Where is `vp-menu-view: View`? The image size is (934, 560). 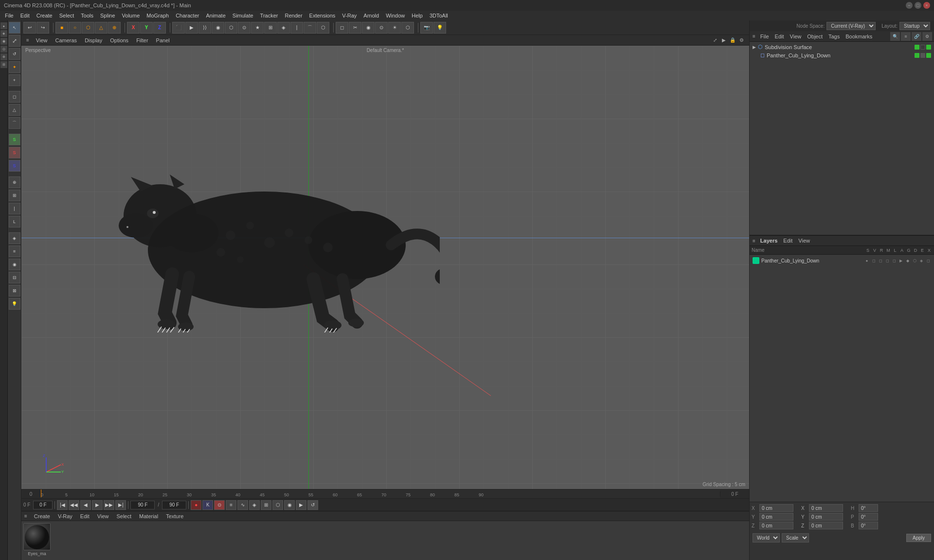
vp-menu-view: View is located at coordinates (42, 40).